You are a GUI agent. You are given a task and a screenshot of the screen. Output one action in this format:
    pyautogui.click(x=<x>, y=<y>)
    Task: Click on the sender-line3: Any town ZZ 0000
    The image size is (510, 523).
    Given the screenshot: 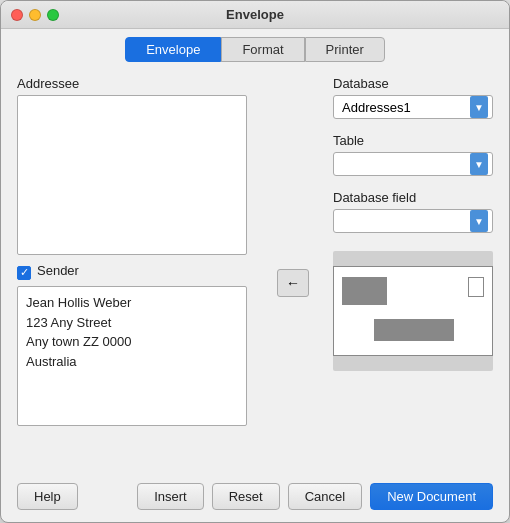 What is the action you would take?
    pyautogui.click(x=132, y=342)
    